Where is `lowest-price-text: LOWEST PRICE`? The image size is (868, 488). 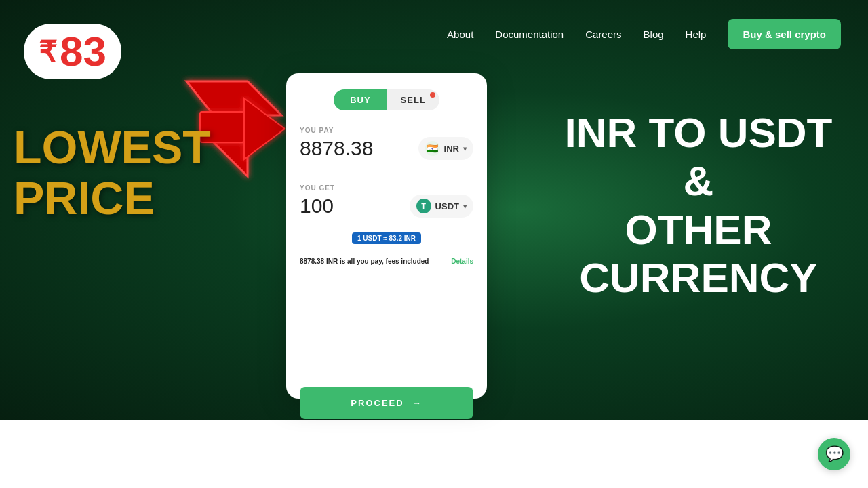
lowest-price-text: LOWEST PRICE is located at coordinates (113, 173).